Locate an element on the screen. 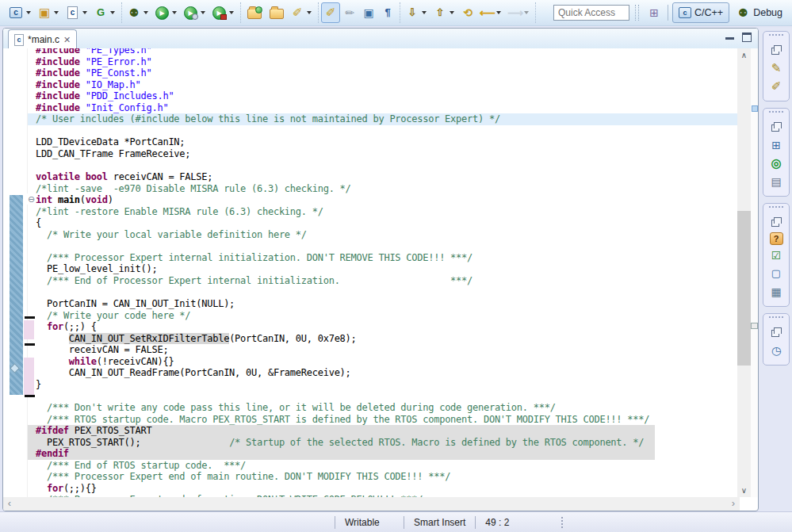 The height and width of the screenshot is (532, 792). quick-access-input is located at coordinates (591, 13).